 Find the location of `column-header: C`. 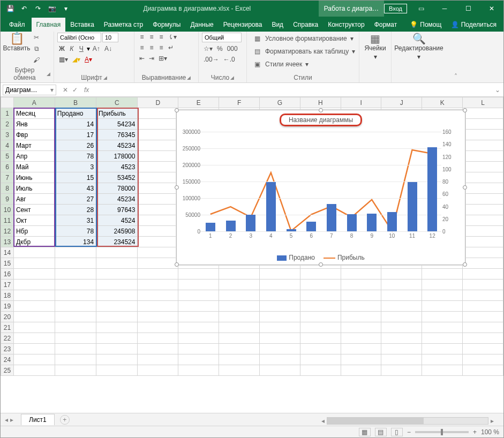

column-header: C is located at coordinates (117, 103).